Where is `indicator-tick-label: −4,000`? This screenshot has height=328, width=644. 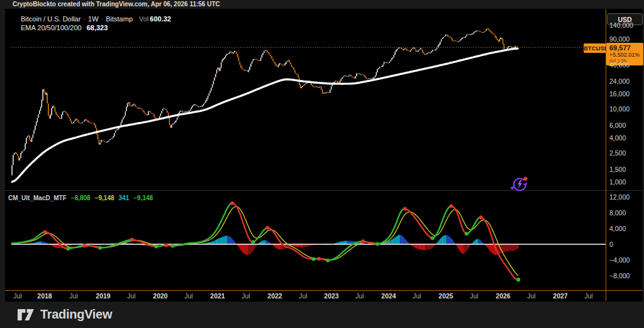 indicator-tick-label: −4,000 is located at coordinates (619, 260).